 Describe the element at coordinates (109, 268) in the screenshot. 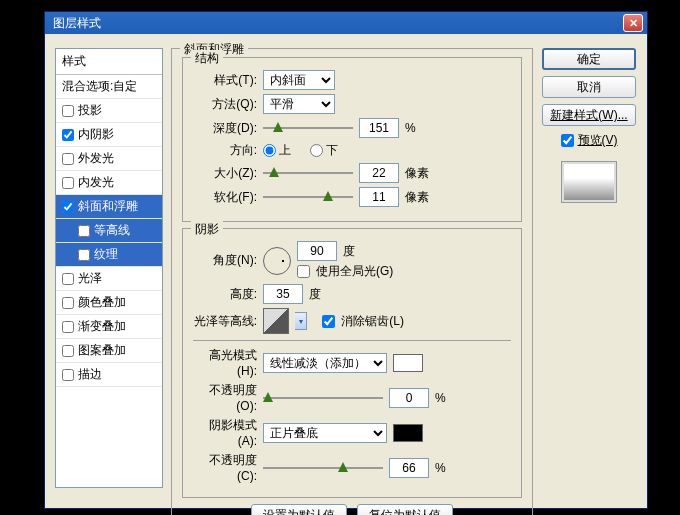

I see `styles-list: 样式 混合选项:自定 投影 内阴影 外发光 内发光 斜面和浮雕 等高线 纹理 光…` at that location.